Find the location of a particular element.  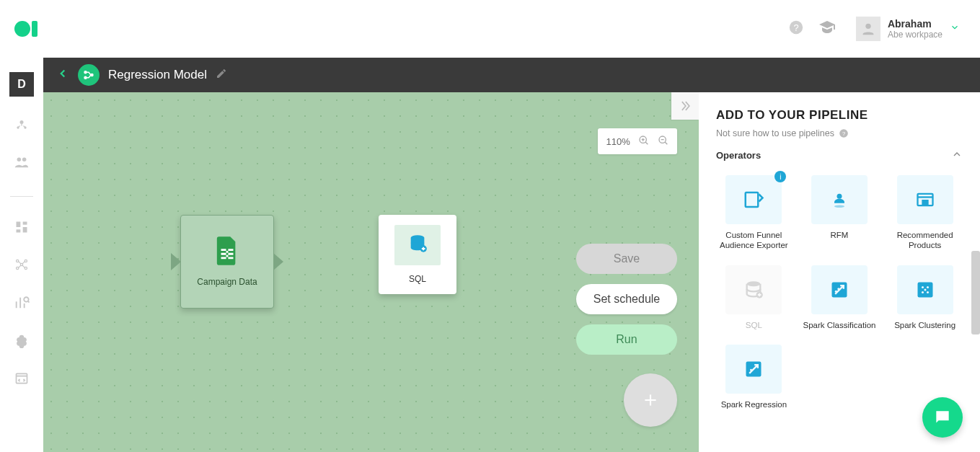

back-icon is located at coordinates (63, 75).